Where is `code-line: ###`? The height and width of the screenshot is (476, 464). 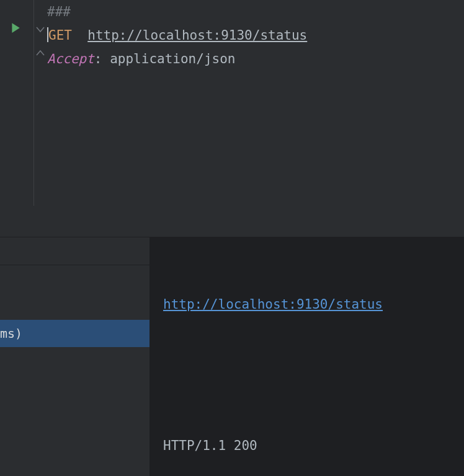
code-line: ### is located at coordinates (256, 12).